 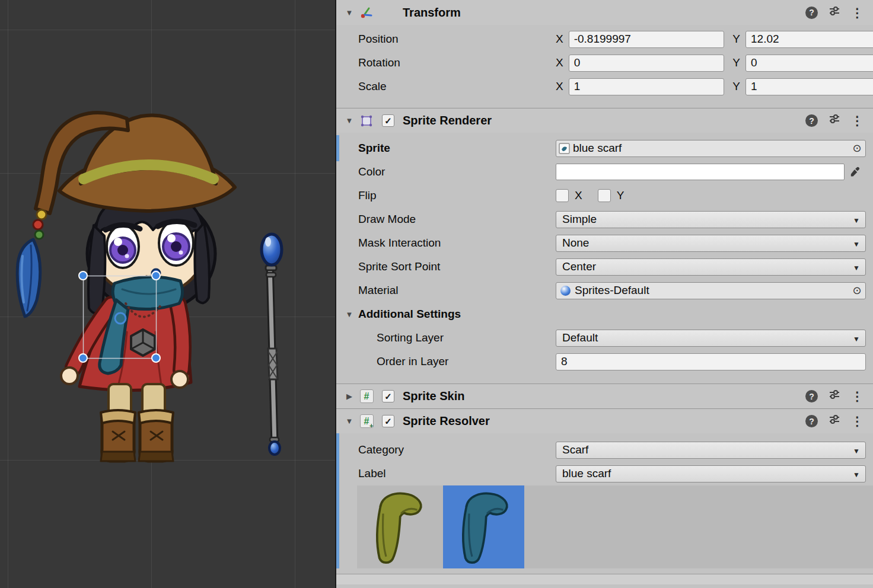 What do you see at coordinates (615, 527) in the screenshot?
I see `sprite-variant-list` at bounding box center [615, 527].